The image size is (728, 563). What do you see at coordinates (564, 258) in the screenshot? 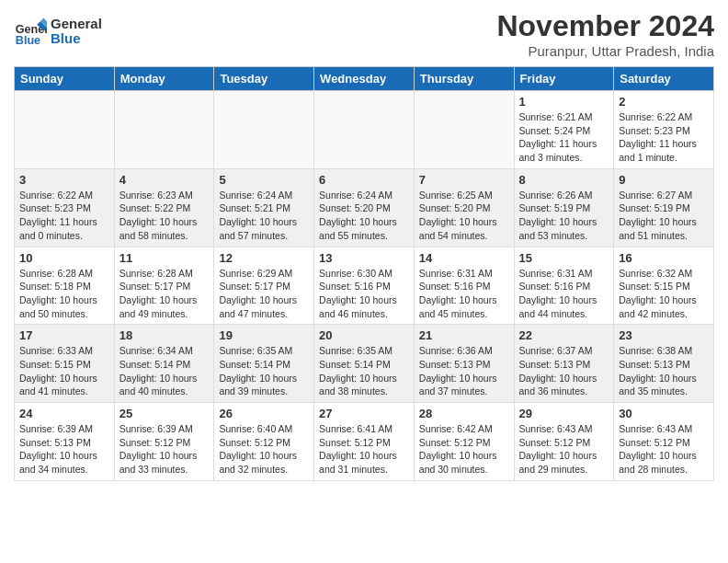
I see `day-number: 15` at bounding box center [564, 258].